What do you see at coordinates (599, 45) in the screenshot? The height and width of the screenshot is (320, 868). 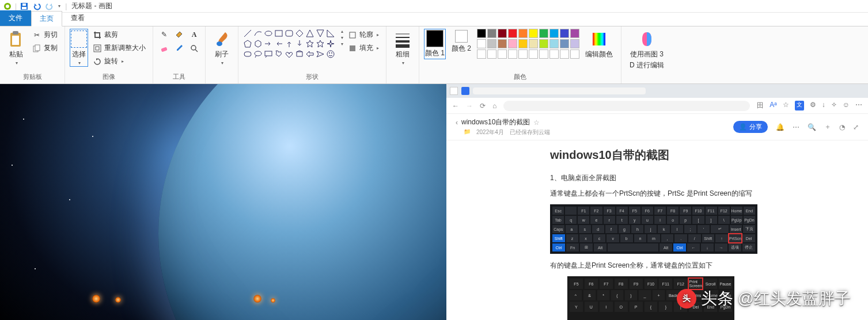 I see `edit-colors-button: 编辑颜色` at bounding box center [599, 45].